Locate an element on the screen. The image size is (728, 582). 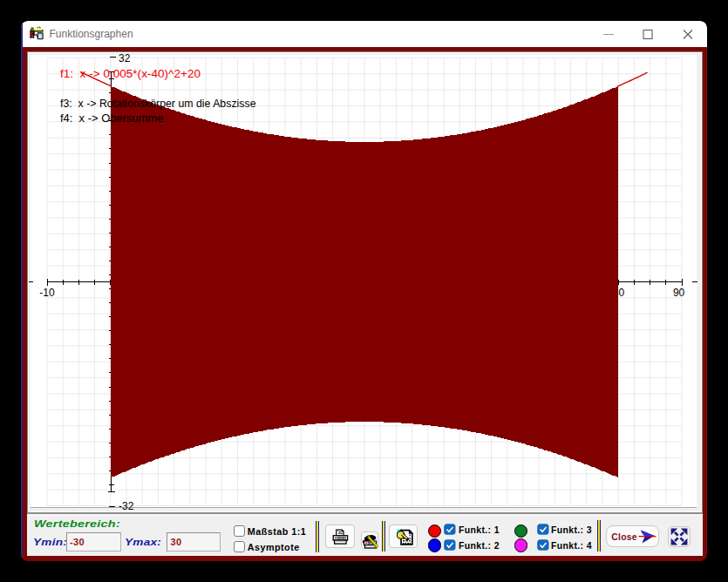
svg-text: f4: x -> Obersumme is located at coordinates (112, 118).